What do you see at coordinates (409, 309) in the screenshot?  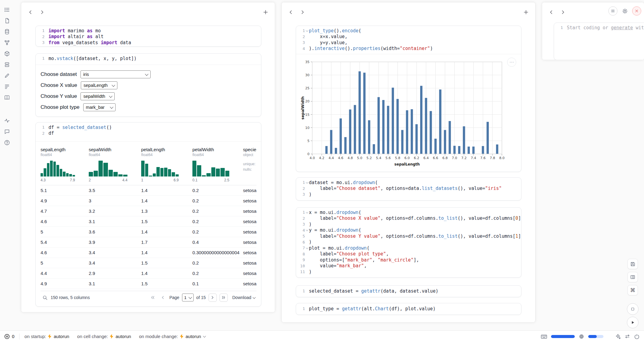 I see `cell-plot-type: 1plot_type = getattr(alt.Chart(df), plot…` at bounding box center [409, 309].